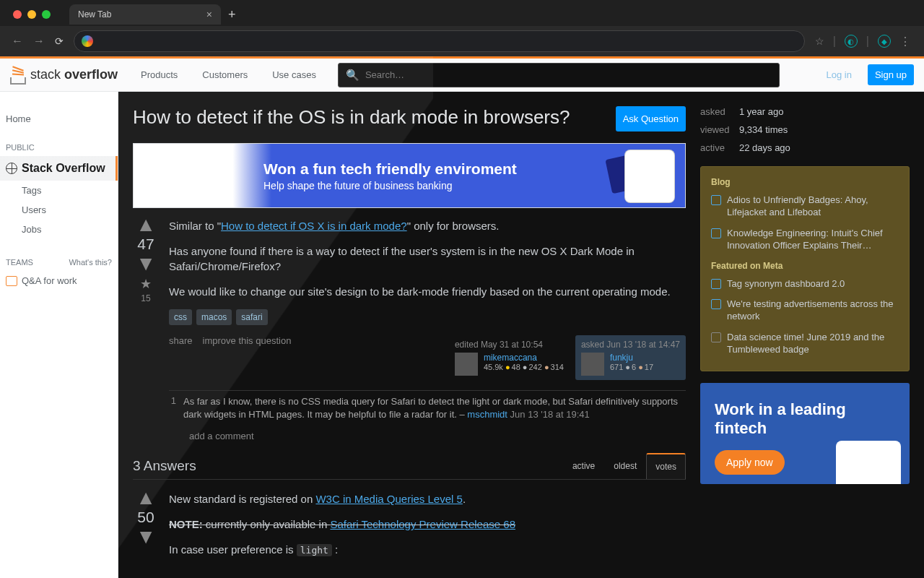 This screenshot has width=924, height=578. I want to click on sidebar-users: Users, so click(59, 210).